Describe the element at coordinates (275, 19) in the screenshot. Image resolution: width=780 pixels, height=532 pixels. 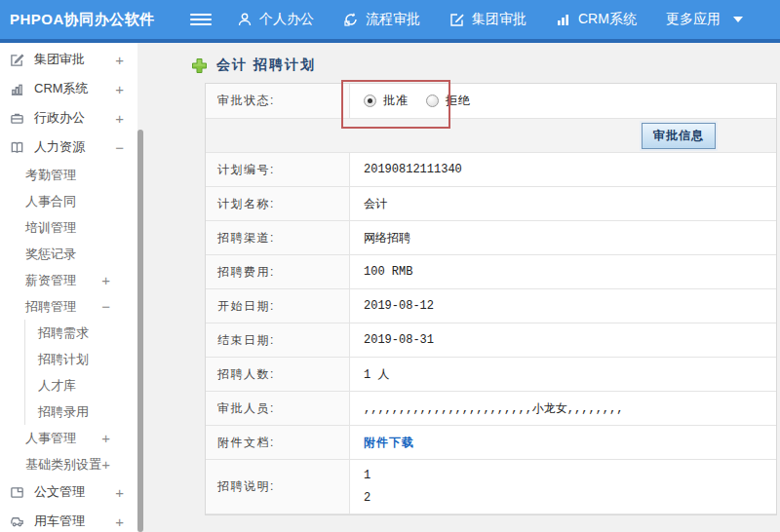
I see `nav-personal-office: 个人办公` at that location.